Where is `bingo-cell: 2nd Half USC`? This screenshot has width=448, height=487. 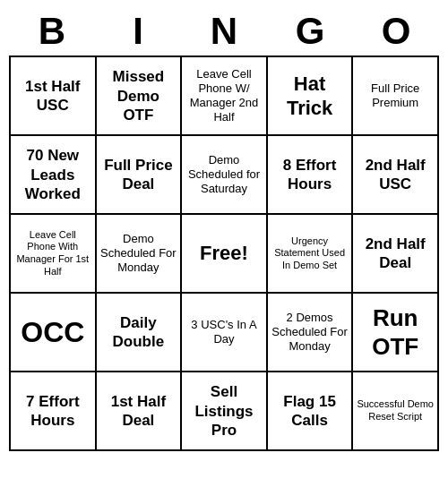 bingo-cell: 2nd Half USC is located at coordinates (396, 175).